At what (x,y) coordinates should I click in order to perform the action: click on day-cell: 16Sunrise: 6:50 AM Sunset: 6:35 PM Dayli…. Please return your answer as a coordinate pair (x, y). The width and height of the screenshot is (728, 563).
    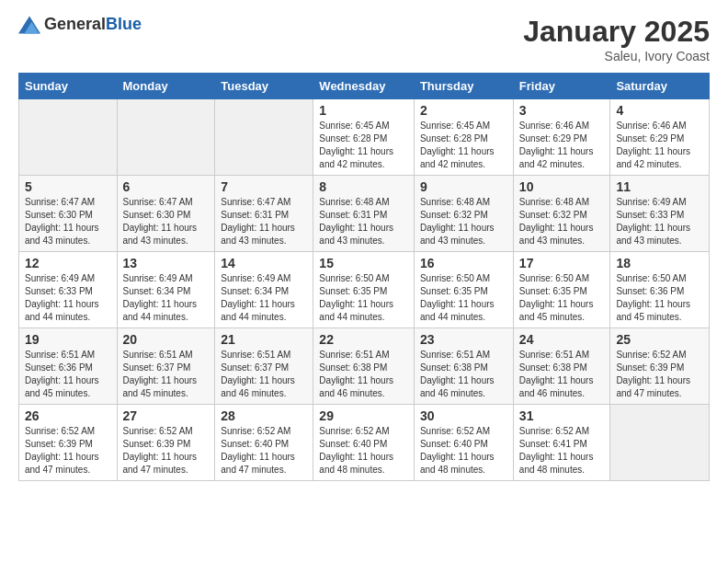
    Looking at the image, I should click on (463, 291).